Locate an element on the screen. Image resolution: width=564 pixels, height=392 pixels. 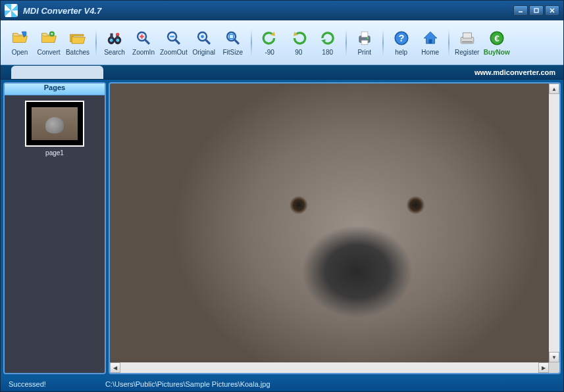
scroll-left-button: ◀ is located at coordinates (115, 368).